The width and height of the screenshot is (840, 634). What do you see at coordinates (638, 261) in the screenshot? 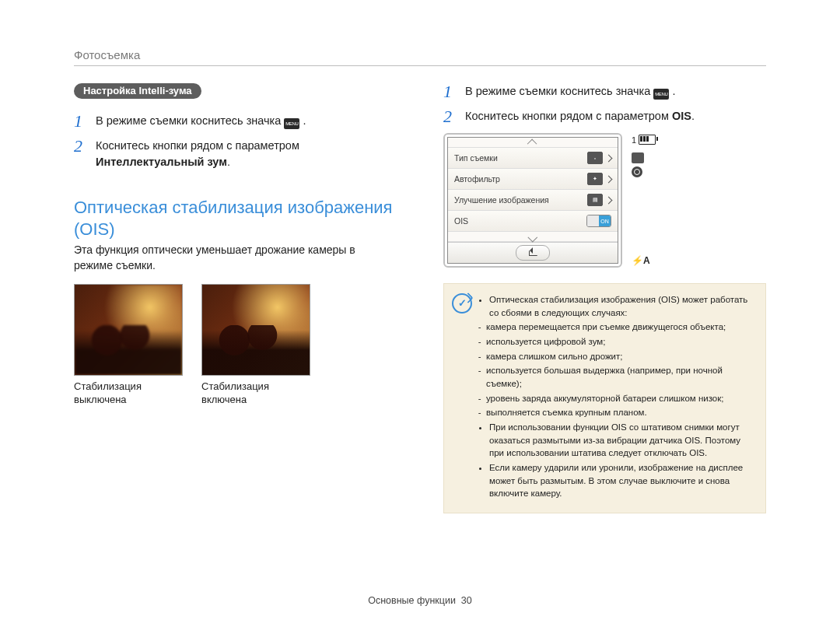
I see `flash-icon: ⚡` at bounding box center [638, 261].